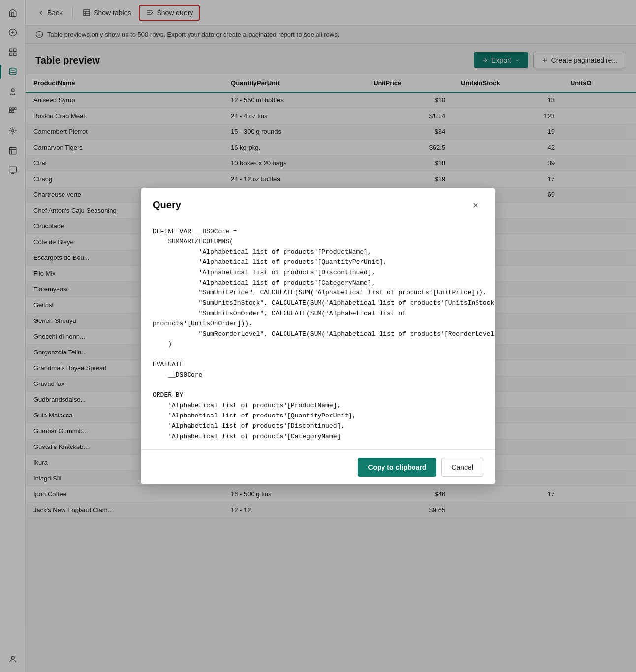  What do you see at coordinates (462, 467) in the screenshot?
I see `cancel-button: Cancel` at bounding box center [462, 467].